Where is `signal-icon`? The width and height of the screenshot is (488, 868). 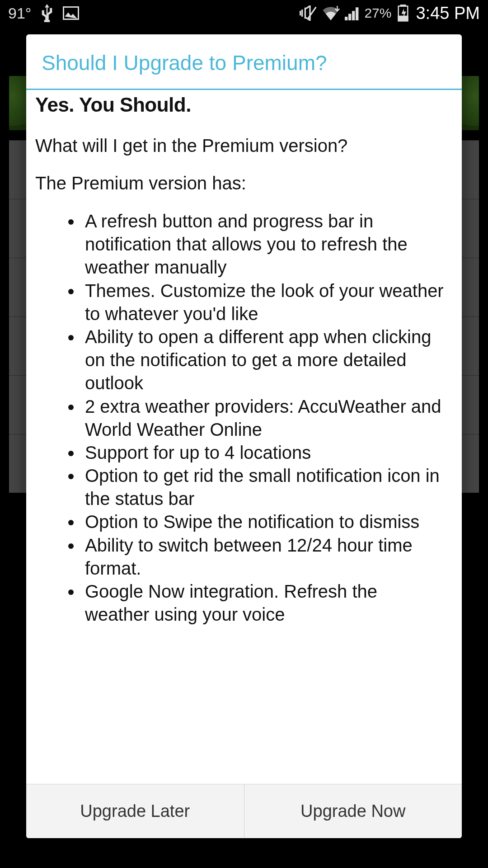
signal-icon is located at coordinates (352, 13).